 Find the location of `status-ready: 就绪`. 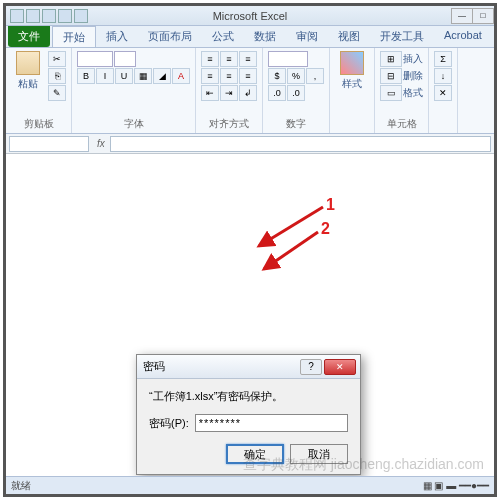

status-ready: 就绪 is located at coordinates (21, 486).